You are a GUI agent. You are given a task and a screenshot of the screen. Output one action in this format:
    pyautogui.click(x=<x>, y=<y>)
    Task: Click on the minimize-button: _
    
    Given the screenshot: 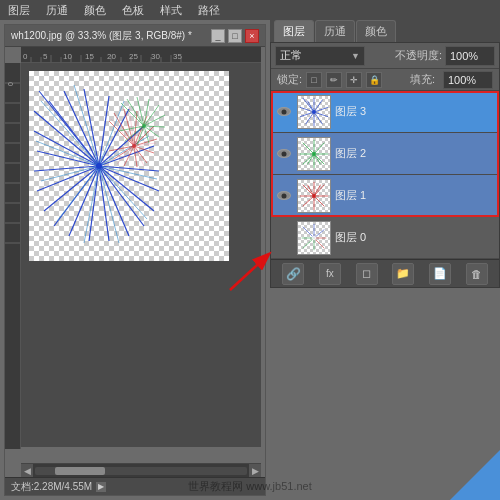 What is the action you would take?
    pyautogui.click(x=218, y=36)
    